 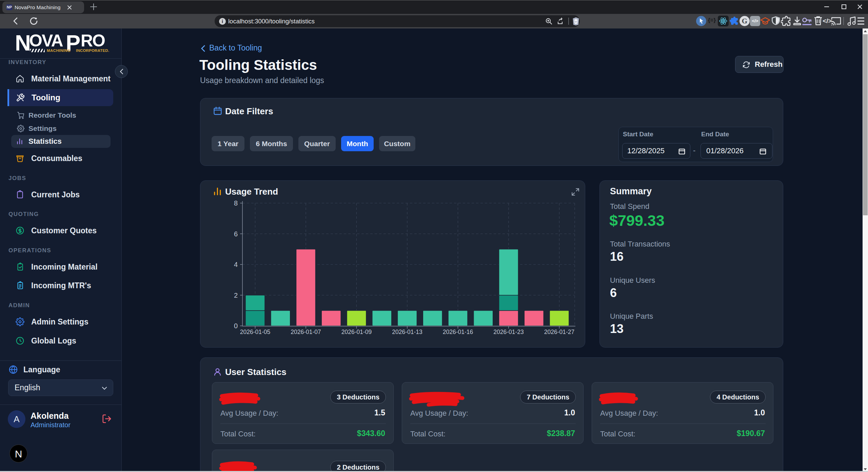 I want to click on svg-text: 0, so click(x=236, y=326).